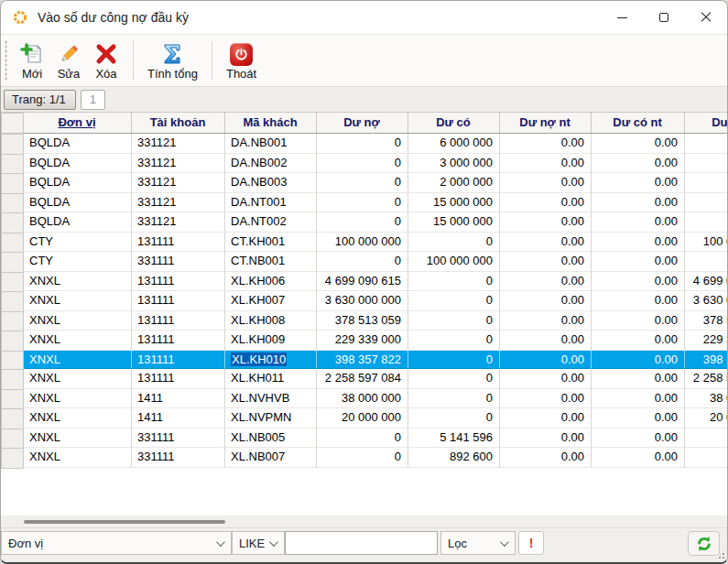  Describe the element at coordinates (638, 123) in the screenshot. I see `column-header-ducont: Dư có nt` at that location.